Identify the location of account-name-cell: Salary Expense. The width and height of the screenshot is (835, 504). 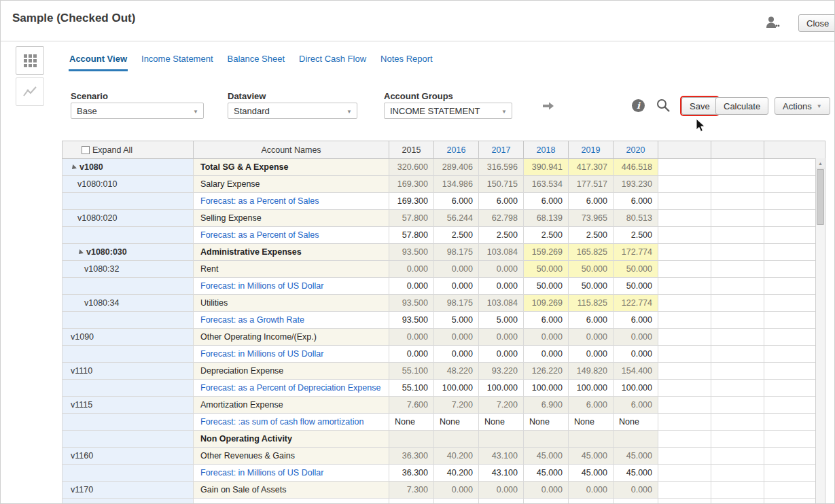
(291, 185).